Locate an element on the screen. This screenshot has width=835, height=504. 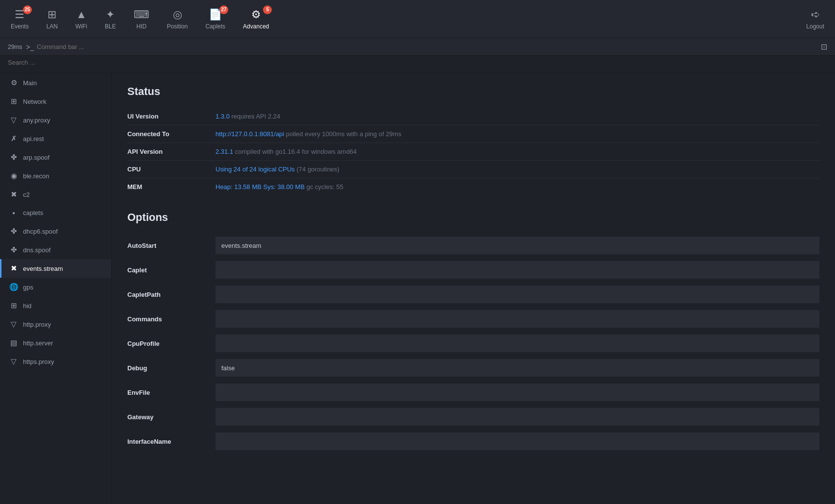
position-nav-label: Position is located at coordinates (177, 26).